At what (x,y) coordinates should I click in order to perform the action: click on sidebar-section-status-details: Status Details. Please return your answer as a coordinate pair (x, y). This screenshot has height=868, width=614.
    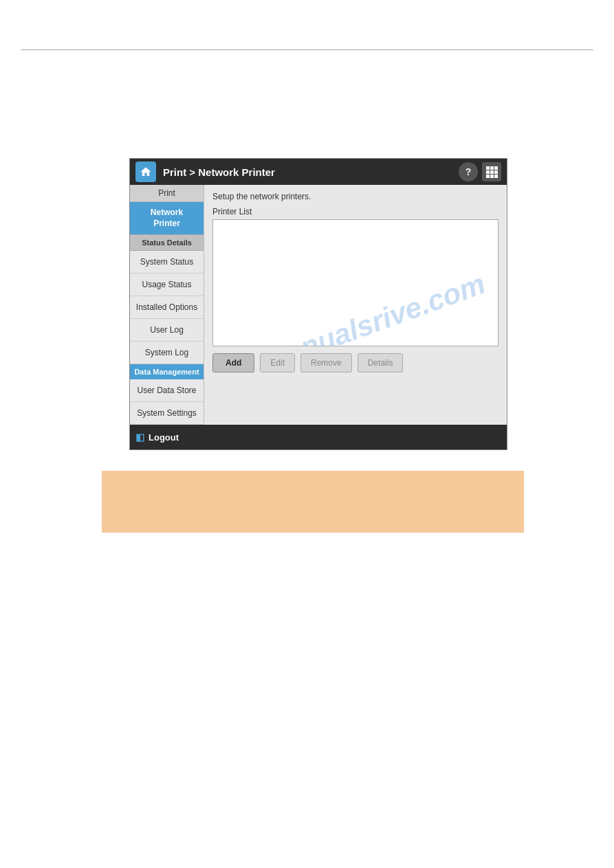
    Looking at the image, I should click on (166, 243).